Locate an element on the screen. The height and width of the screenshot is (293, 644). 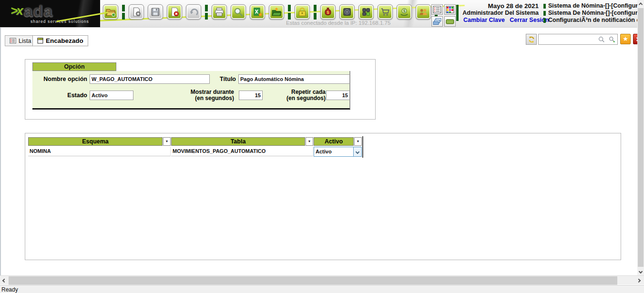
save-icon is located at coordinates (155, 12).